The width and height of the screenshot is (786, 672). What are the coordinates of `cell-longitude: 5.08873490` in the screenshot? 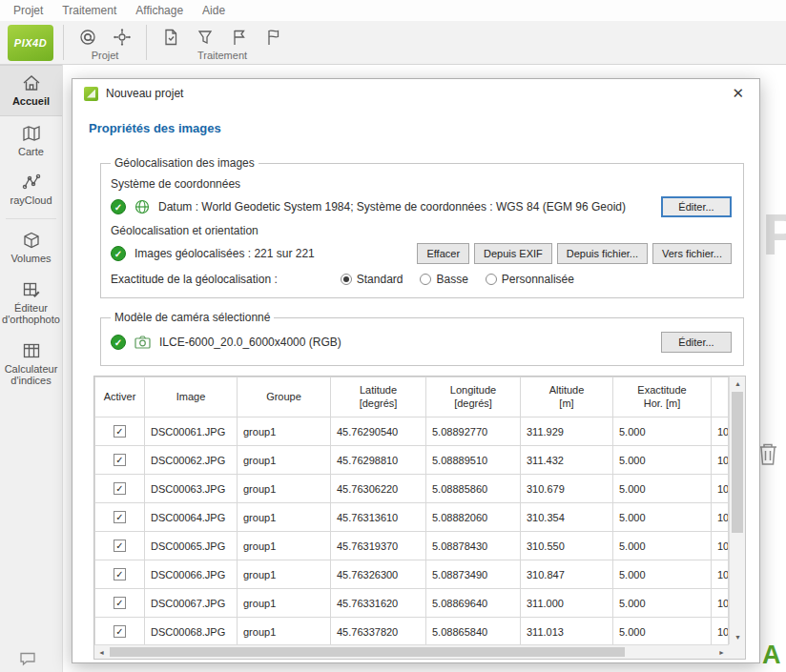 It's located at (473, 575).